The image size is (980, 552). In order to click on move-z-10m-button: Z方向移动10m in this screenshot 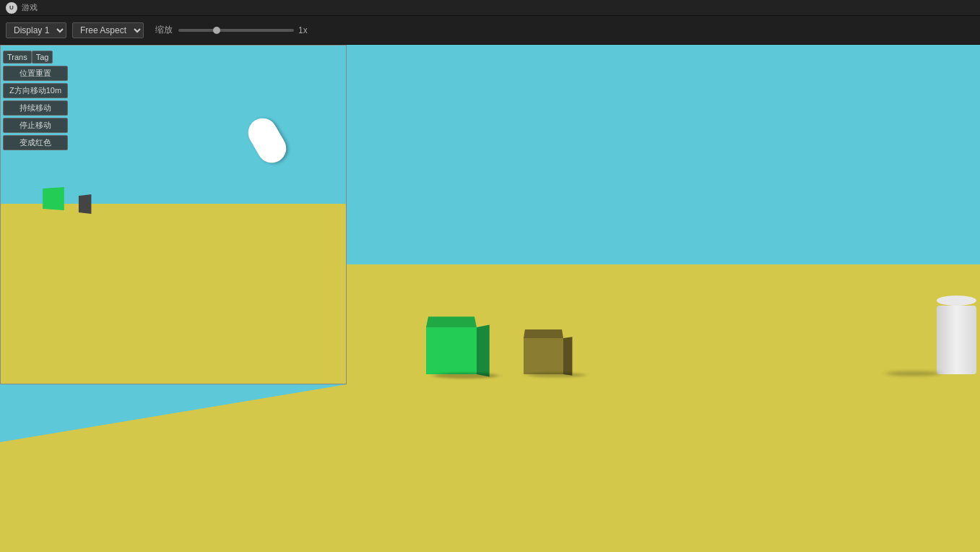, I will do `click(35, 91)`.